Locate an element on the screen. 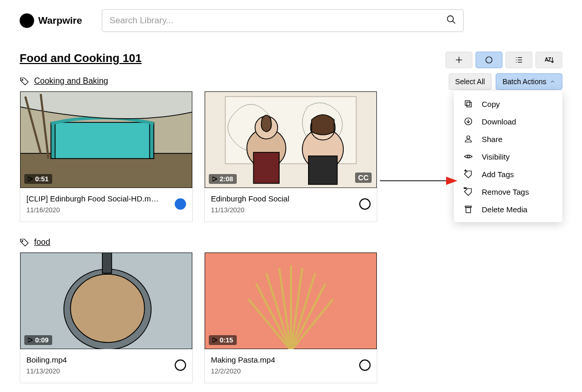 The height and width of the screenshot is (392, 582). media-card: 0:51 [CLIP] Edinburgh Food Social-HD.mp4… is located at coordinates (106, 156).